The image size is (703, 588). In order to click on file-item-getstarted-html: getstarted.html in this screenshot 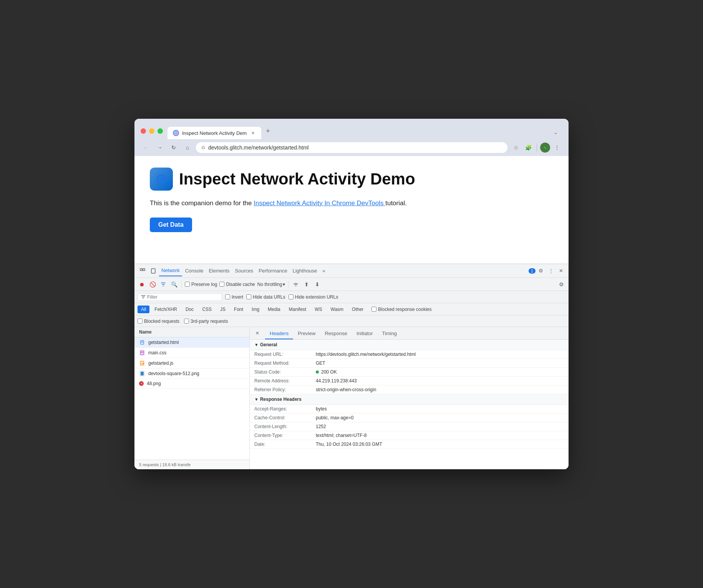, I will do `click(192, 343)`.